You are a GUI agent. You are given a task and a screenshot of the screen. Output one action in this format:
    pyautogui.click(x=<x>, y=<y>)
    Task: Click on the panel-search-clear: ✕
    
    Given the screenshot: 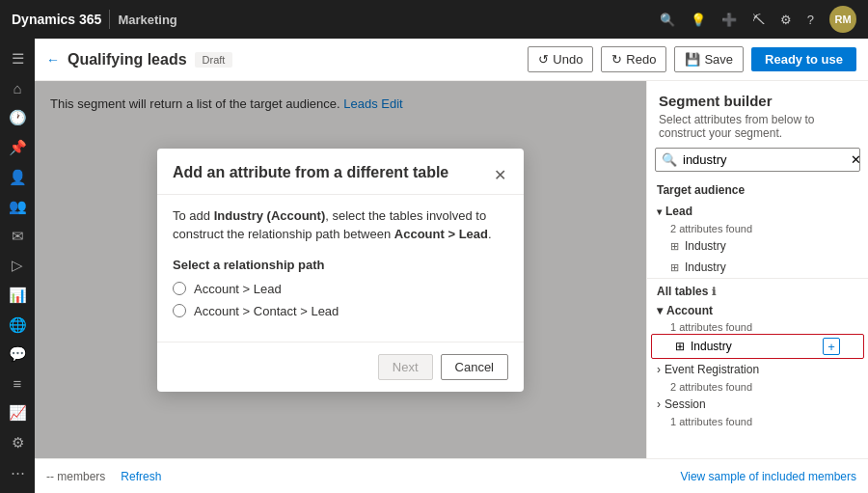 What is the action you would take?
    pyautogui.click(x=856, y=160)
    